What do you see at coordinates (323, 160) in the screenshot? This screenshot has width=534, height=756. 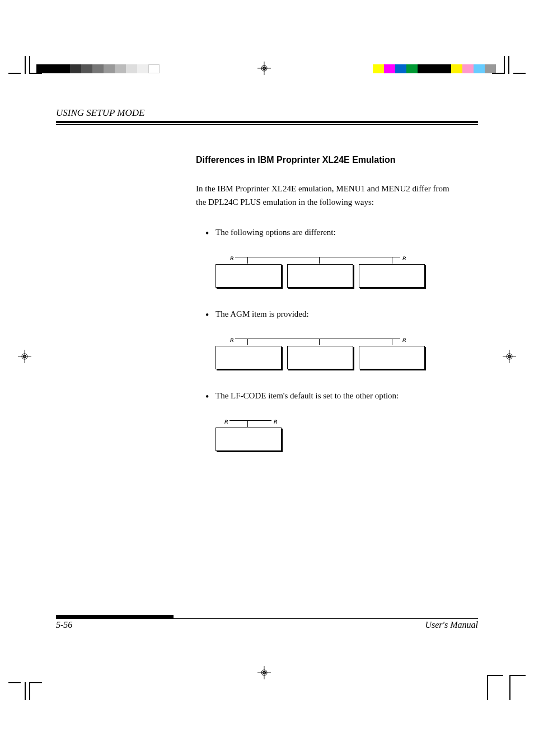 I see `section-heading: Differences in IBM Proprinter XL24E Emul…` at bounding box center [323, 160].